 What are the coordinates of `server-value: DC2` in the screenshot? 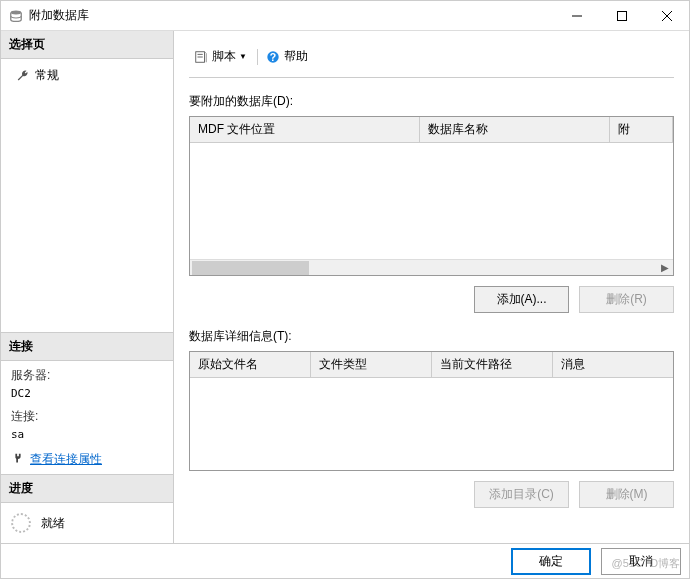 It's located at (21, 394).